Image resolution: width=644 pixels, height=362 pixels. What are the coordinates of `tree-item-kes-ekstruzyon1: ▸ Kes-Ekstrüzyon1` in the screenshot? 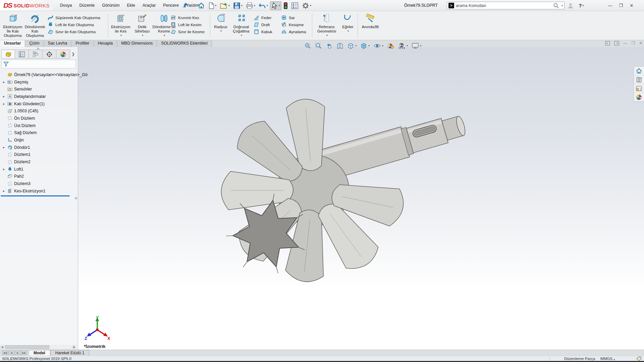 It's located at (39, 191).